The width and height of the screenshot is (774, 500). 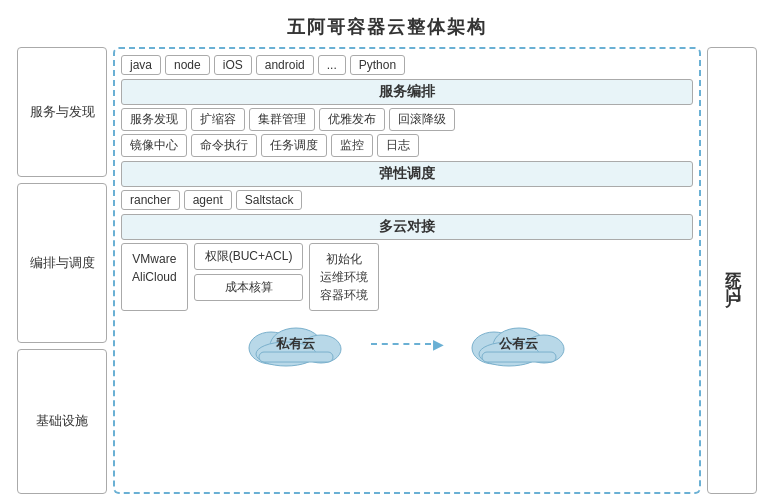 What do you see at coordinates (352, 146) in the screenshot?
I see `tag-monitor: 监控` at bounding box center [352, 146].